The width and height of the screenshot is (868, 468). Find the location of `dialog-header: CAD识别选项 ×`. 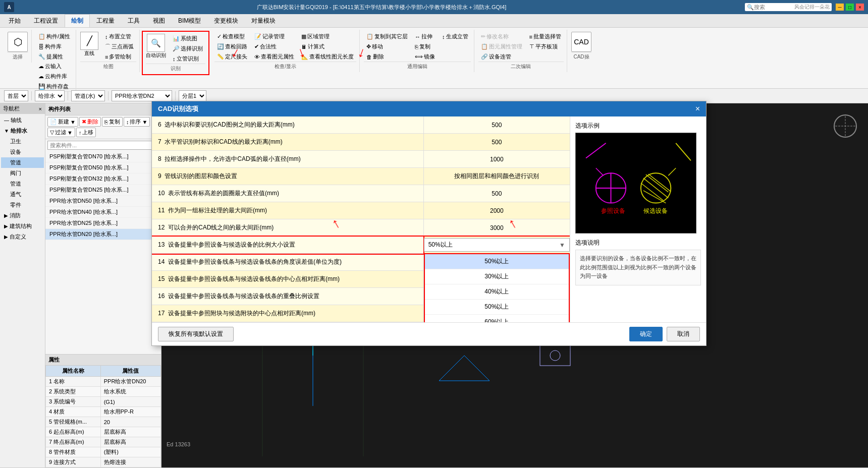

dialog-header: CAD识别选项 × is located at coordinates (429, 109).